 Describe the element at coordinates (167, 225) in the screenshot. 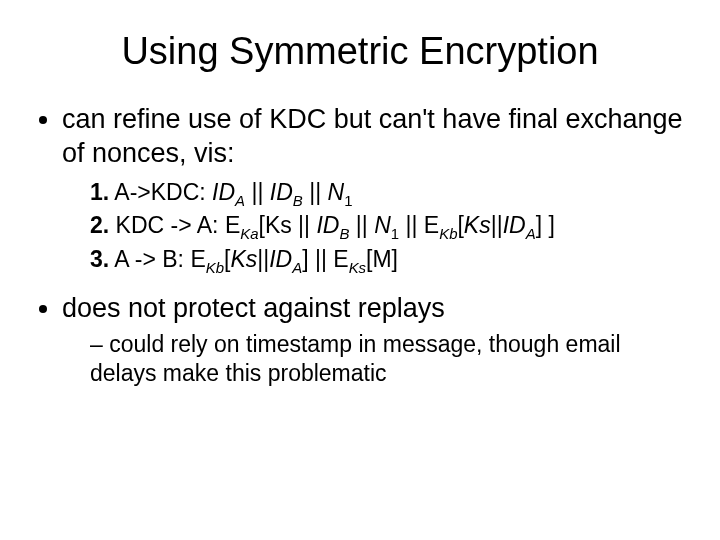

I see `step-2-prefix: KDC -> A:` at that location.